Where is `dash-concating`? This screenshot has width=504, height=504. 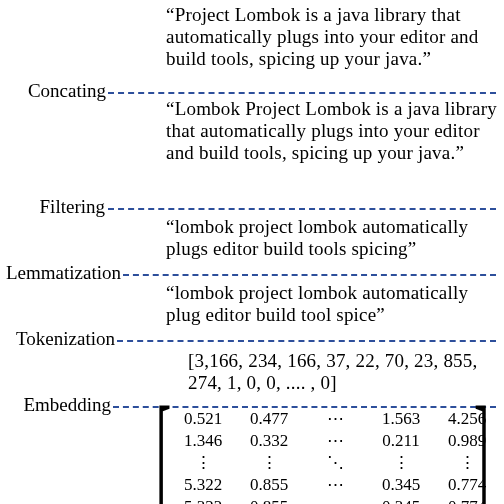 dash-concating is located at coordinates (302, 93).